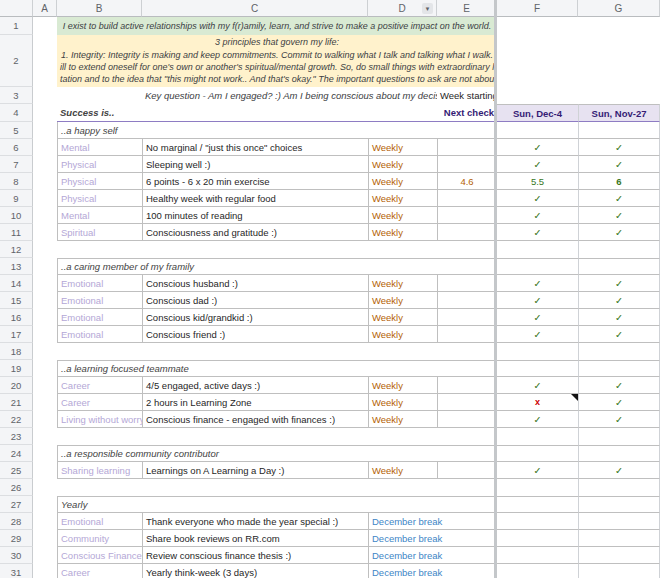 The image size is (660, 578). What do you see at coordinates (16, 368) in the screenshot?
I see `row-header-19: 19` at bounding box center [16, 368].